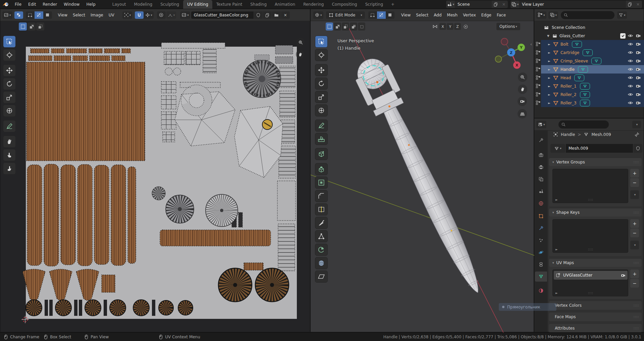 The image size is (644, 341). What do you see at coordinates (258, 4) in the screenshot?
I see `tab-shading: Shading` at bounding box center [258, 4].